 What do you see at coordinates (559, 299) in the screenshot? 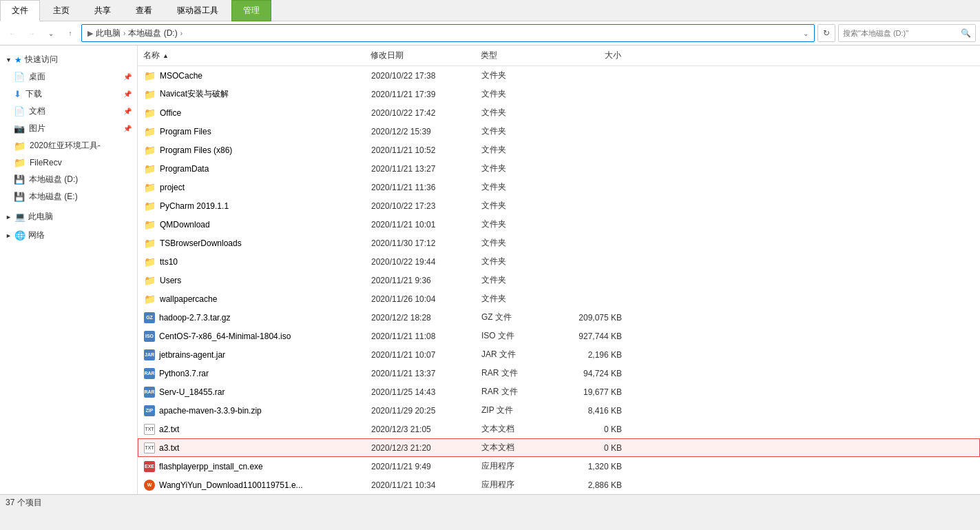
I see `table-row: 📁 wallpapercache 2020/11/26 10:04 文件夹` at bounding box center [559, 299].